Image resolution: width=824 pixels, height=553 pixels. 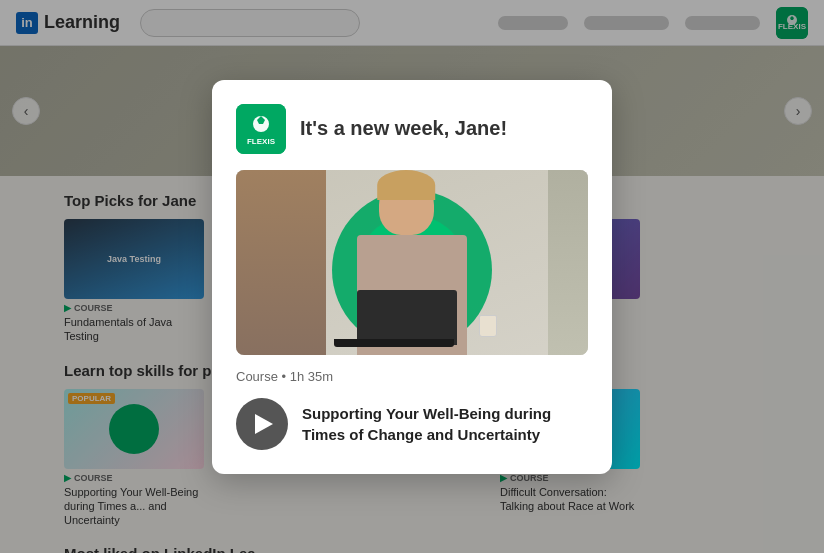 I want to click on play-icon, so click(x=264, y=424).